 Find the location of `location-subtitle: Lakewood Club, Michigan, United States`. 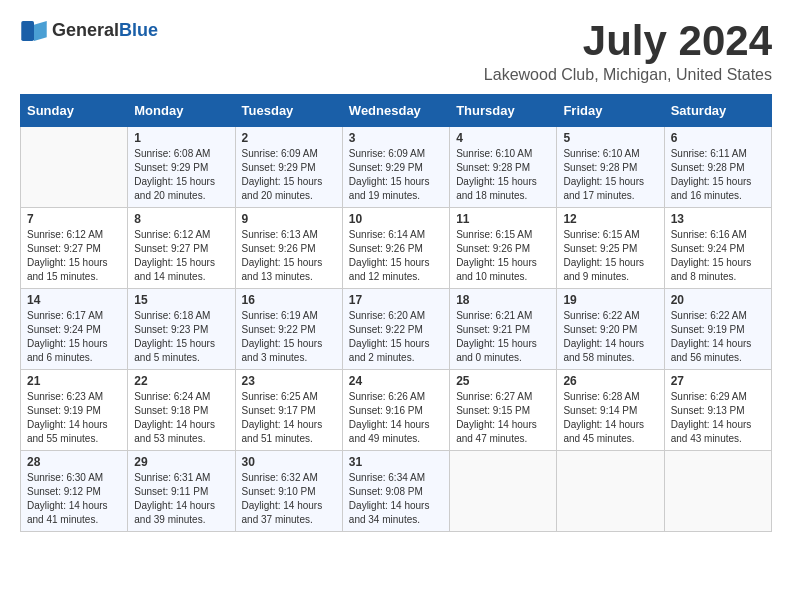

location-subtitle: Lakewood Club, Michigan, United States is located at coordinates (628, 75).